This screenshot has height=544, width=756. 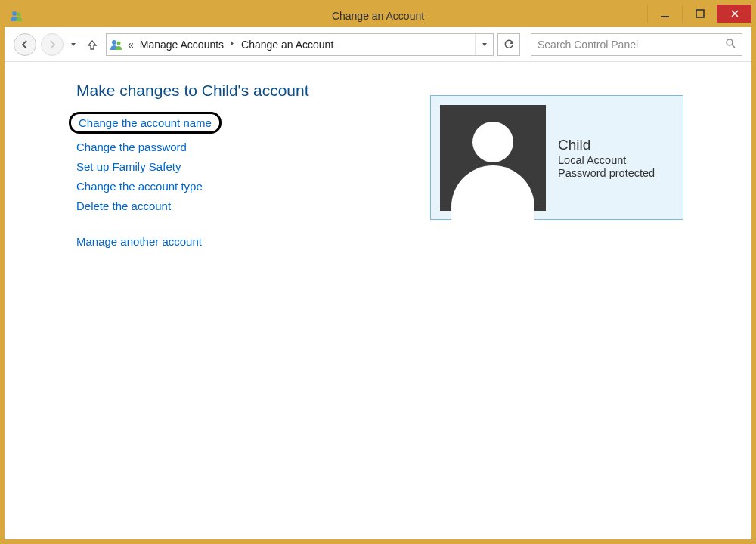 What do you see at coordinates (556, 157) in the screenshot?
I see `account-card: Child Local Account Password protected` at bounding box center [556, 157].